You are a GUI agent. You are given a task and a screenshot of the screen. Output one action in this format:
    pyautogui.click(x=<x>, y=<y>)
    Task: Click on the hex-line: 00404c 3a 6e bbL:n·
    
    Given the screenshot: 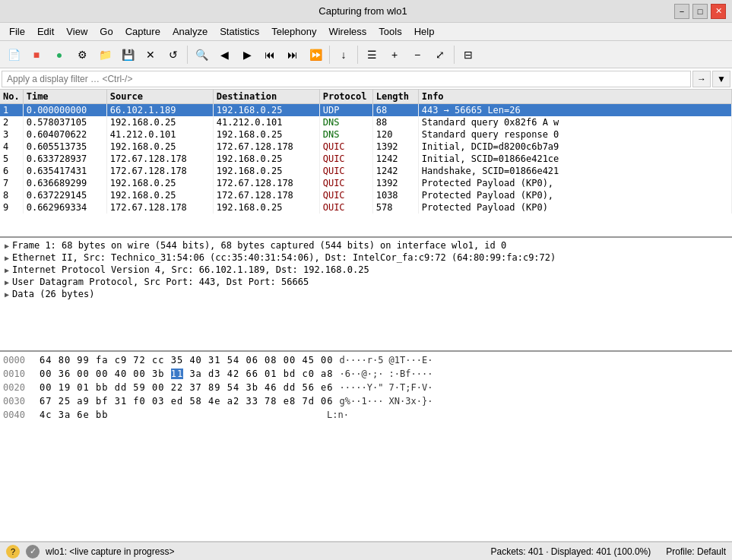 What is the action you would take?
    pyautogui.click(x=366, y=415)
    